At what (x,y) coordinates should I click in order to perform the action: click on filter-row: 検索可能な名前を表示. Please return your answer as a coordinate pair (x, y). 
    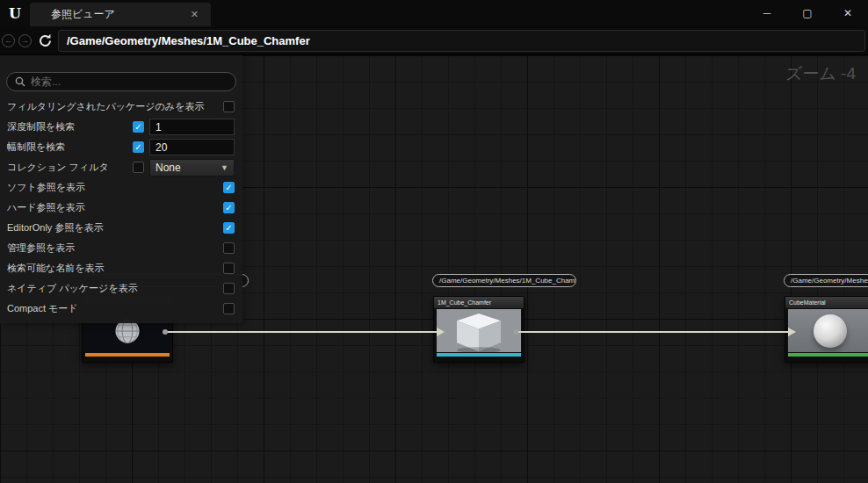
    Looking at the image, I should click on (121, 269).